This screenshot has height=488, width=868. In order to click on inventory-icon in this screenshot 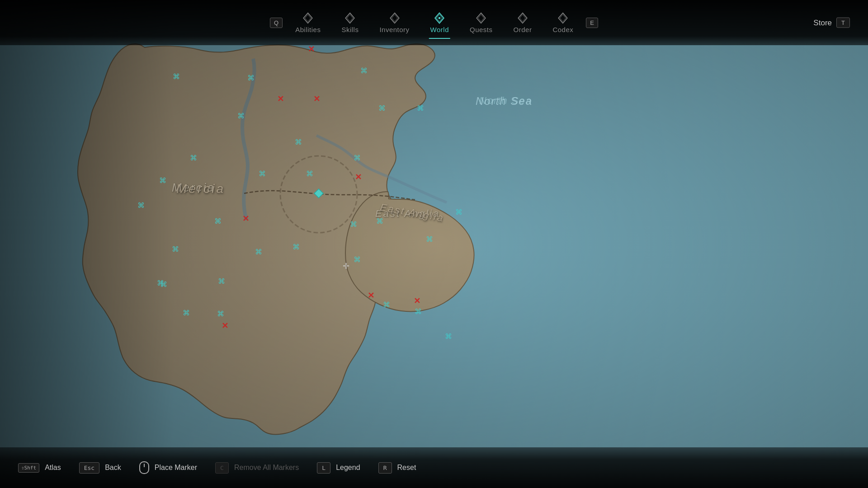, I will do `click(395, 18)`.